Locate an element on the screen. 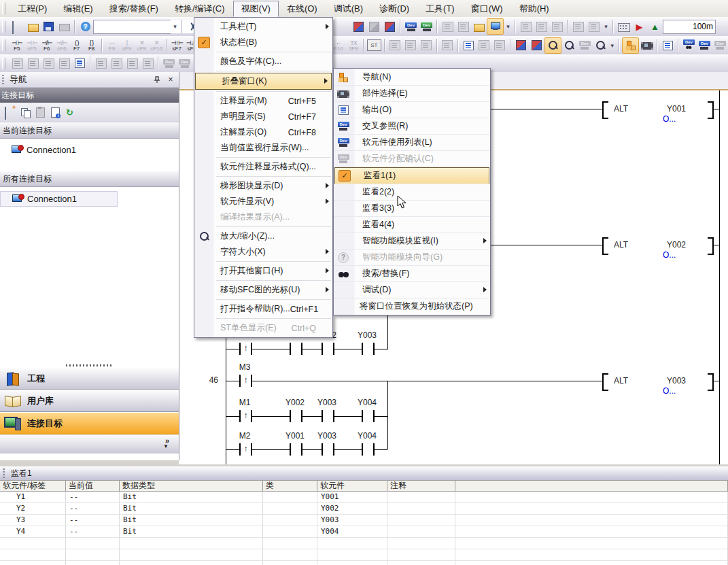  col-extra is located at coordinates (591, 485).